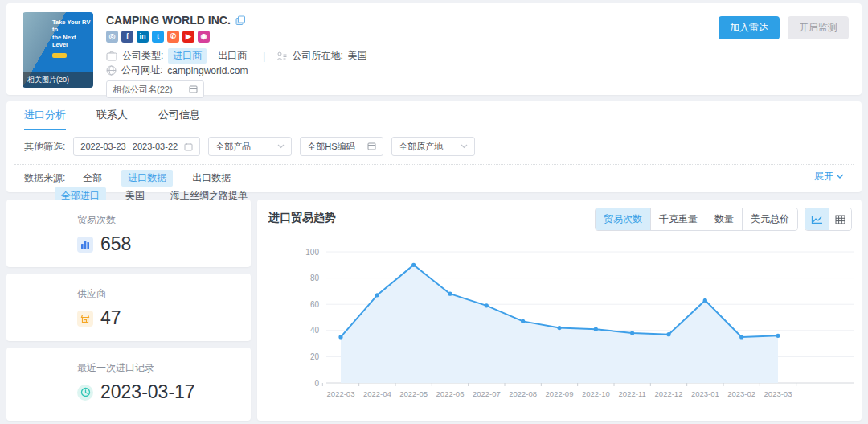  What do you see at coordinates (840, 219) in the screenshot?
I see `table-view-button` at bounding box center [840, 219].